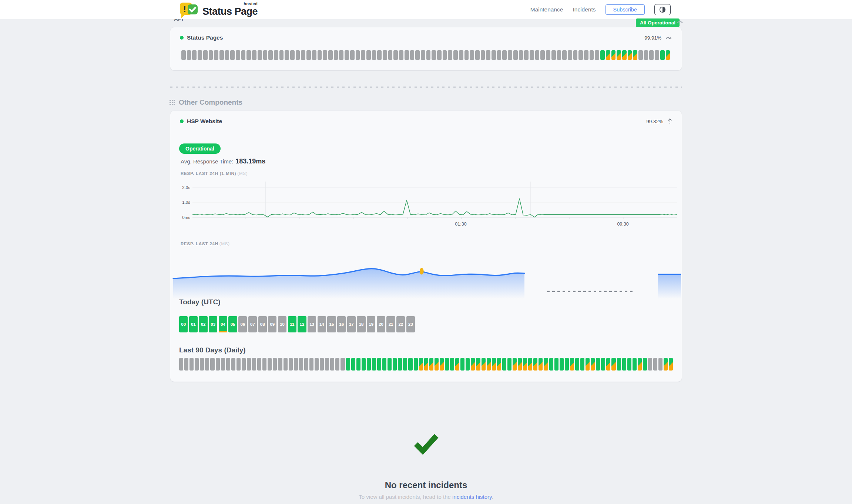 The image size is (852, 504). What do you see at coordinates (391, 324) in the screenshot?
I see `hour-box-21: 21` at bounding box center [391, 324].